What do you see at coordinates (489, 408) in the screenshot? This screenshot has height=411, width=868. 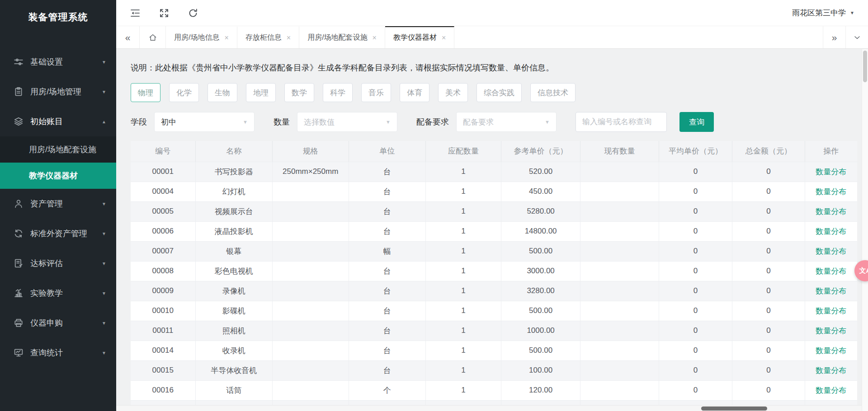 I see `horizontal-scrollbar` at bounding box center [489, 408].